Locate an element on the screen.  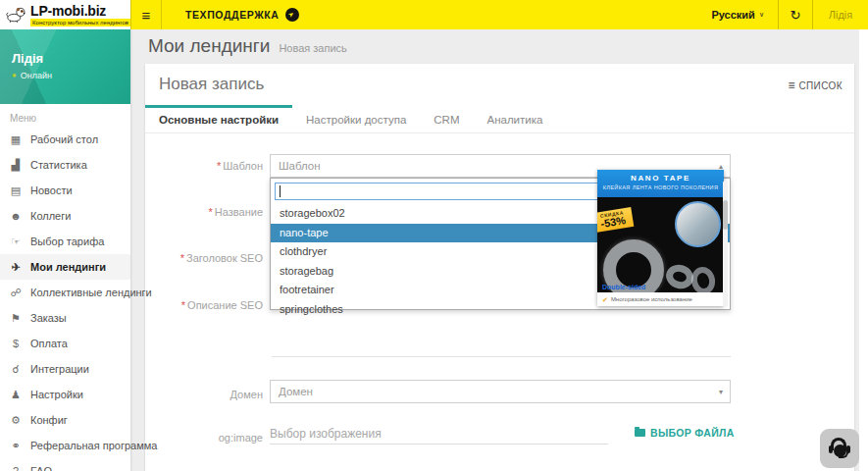
sidebar-item-desktop: ▦ Рабочий стол is located at coordinates (65, 139).